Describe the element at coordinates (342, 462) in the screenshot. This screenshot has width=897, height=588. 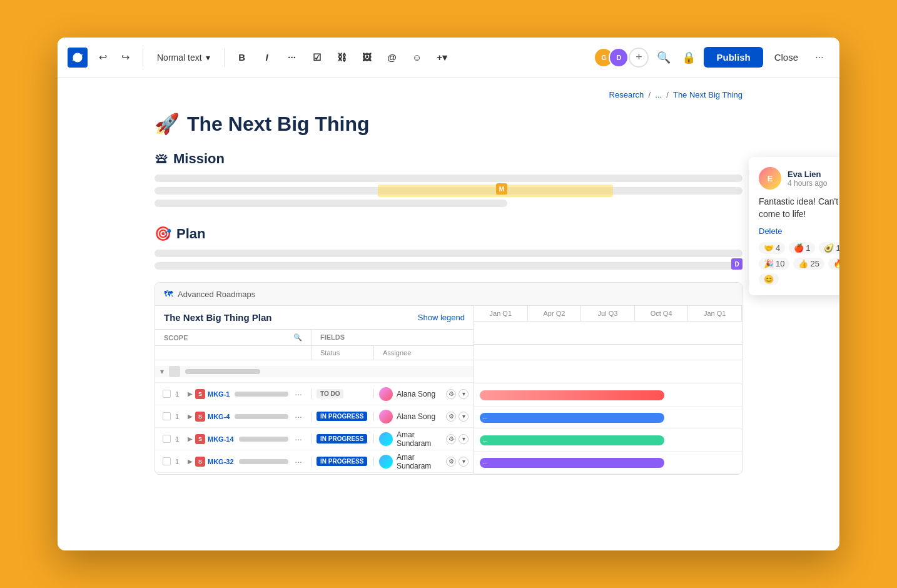
I see `status-badge-mkg32: IN PROGRESS` at that location.